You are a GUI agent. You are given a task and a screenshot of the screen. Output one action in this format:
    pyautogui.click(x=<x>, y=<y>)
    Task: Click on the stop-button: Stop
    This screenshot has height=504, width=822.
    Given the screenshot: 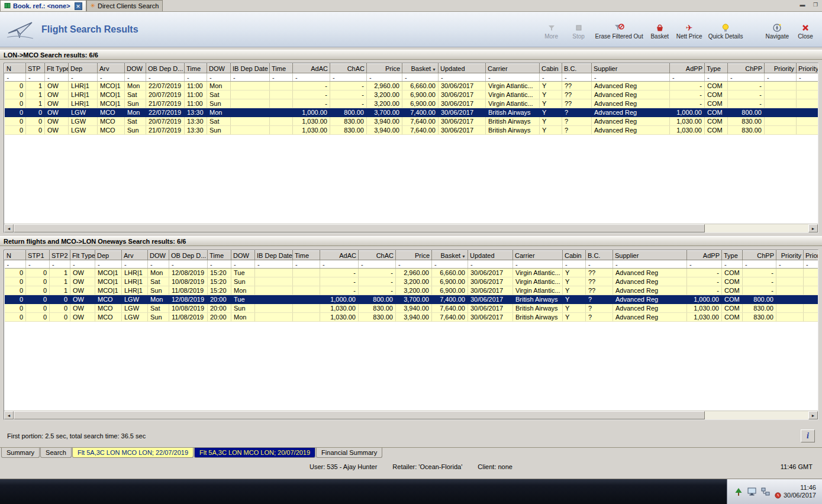 What is the action you would take?
    pyautogui.click(x=579, y=31)
    